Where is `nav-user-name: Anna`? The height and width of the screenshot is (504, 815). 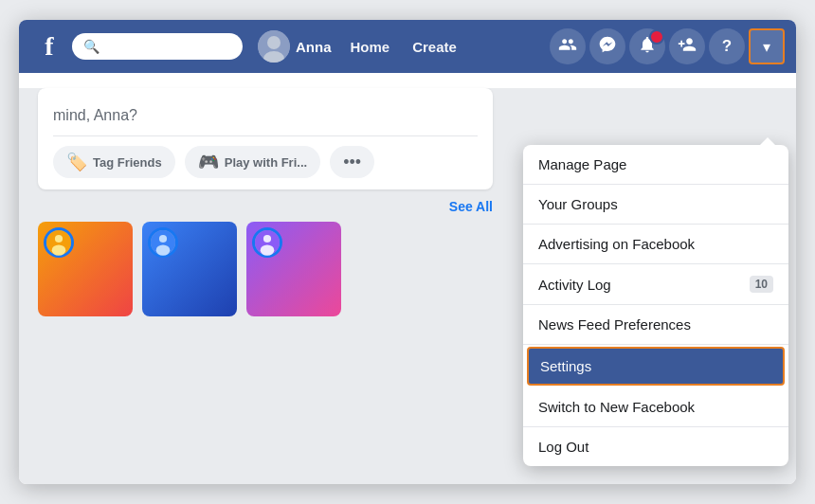
nav-user-name: Anna is located at coordinates (314, 47).